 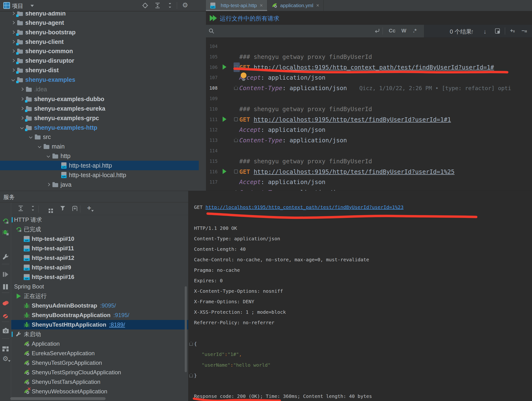 I want to click on service-item-http-test-api-16: http-test-api#16, so click(x=100, y=277).